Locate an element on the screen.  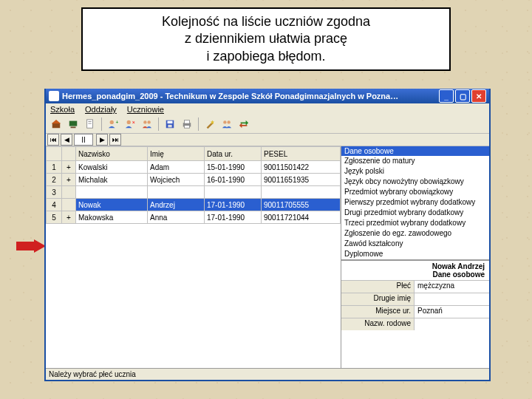
table-row: 2+MichalakWojciech16-01-199090011651935 is located at coordinates (194, 180).